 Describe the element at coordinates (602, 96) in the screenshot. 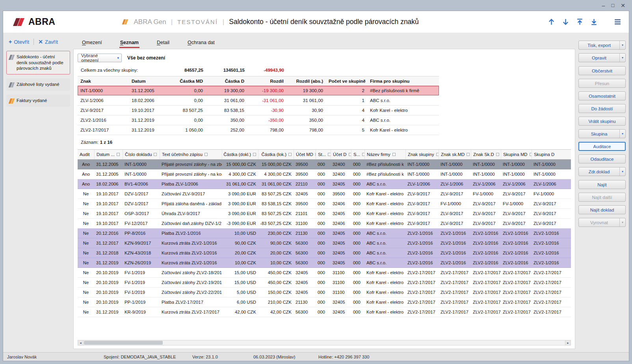

I see `osamostatnit-button: Osamostatnit` at that location.